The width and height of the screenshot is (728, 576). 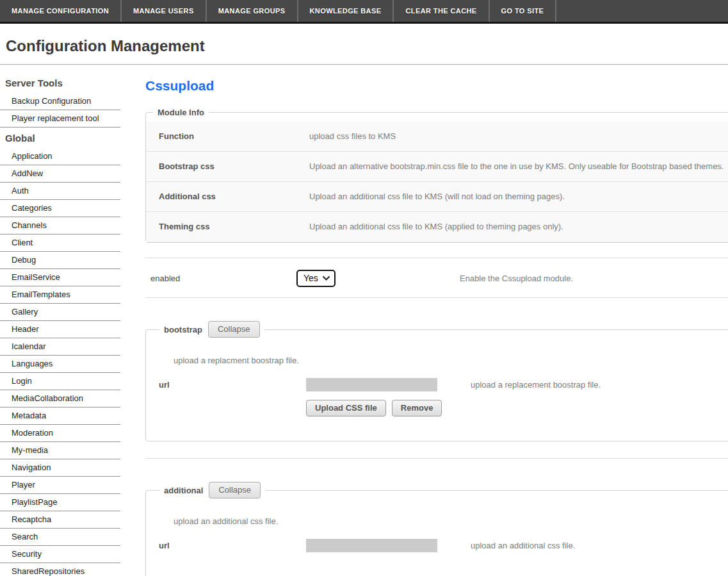 I want to click on section-intro-text: upload an additional css file., so click(x=451, y=522).